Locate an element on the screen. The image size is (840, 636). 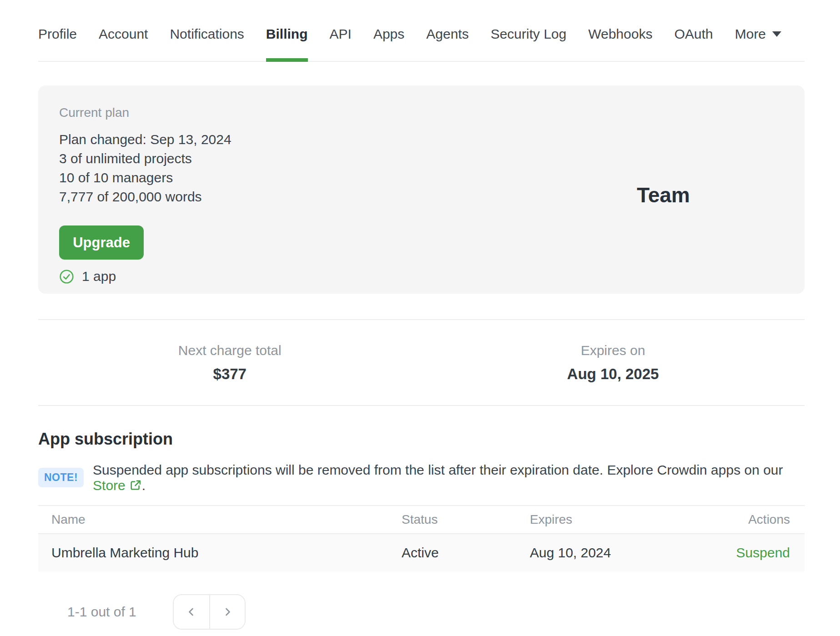
upgrade-button: Upgrade is located at coordinates (101, 243).